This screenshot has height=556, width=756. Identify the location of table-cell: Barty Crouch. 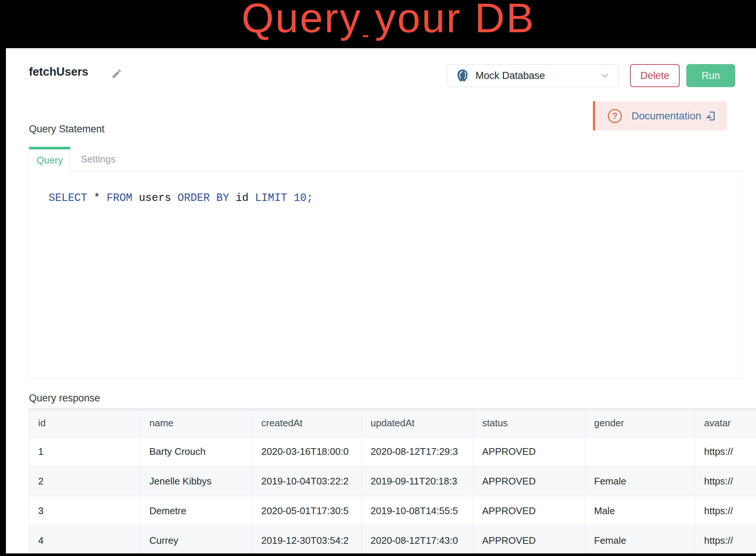
(196, 452).